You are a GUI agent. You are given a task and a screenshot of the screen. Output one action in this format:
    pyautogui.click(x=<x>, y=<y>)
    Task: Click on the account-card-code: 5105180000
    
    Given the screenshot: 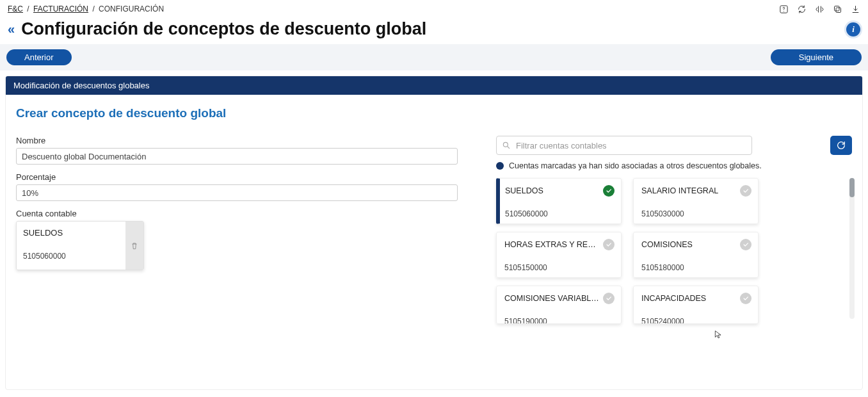 What is the action you would take?
    pyautogui.click(x=696, y=268)
    